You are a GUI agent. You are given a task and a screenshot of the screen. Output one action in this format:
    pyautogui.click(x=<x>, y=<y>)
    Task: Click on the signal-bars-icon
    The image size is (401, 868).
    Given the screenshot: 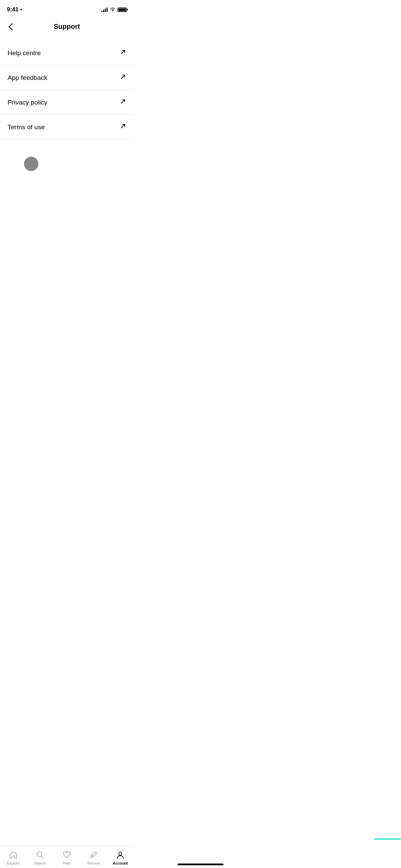 What is the action you would take?
    pyautogui.click(x=105, y=10)
    